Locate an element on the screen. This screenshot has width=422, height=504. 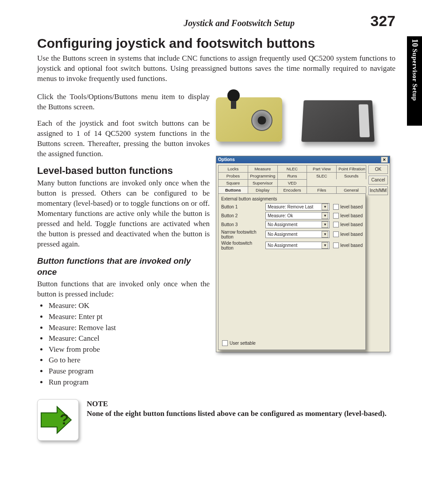
tabs: Locks Measure NLEC Part View Point Filtr… is located at coordinates (292, 179).